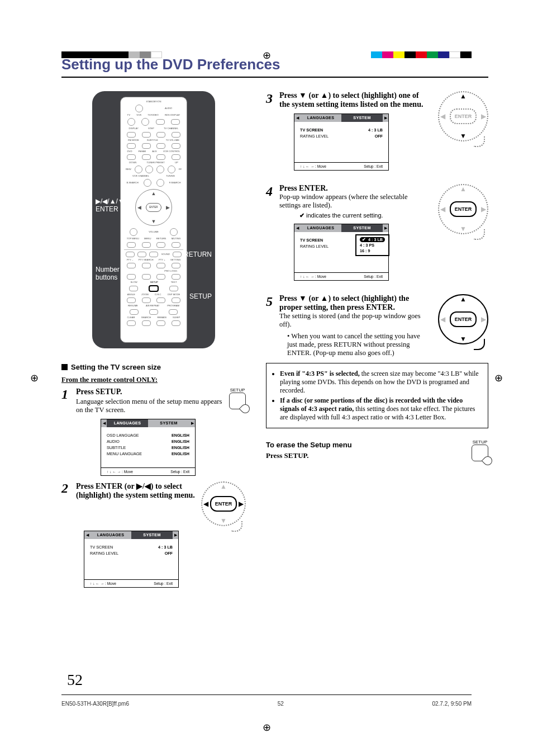 The image size is (533, 756). Describe the element at coordinates (113, 442) in the screenshot. I see `osd-row-label: AUDIO` at that location.